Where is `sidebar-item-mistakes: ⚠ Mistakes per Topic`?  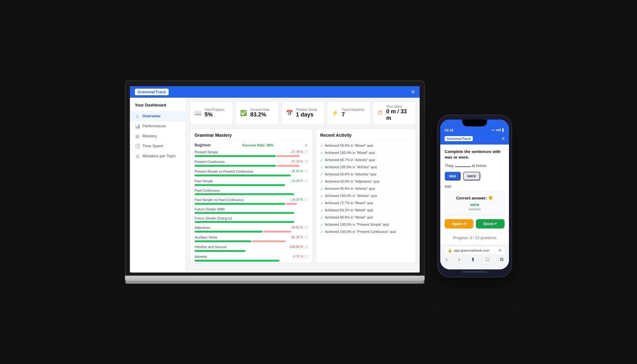
sidebar-item-mistakes: ⚠ Mistakes per Topic is located at coordinates (158, 156).